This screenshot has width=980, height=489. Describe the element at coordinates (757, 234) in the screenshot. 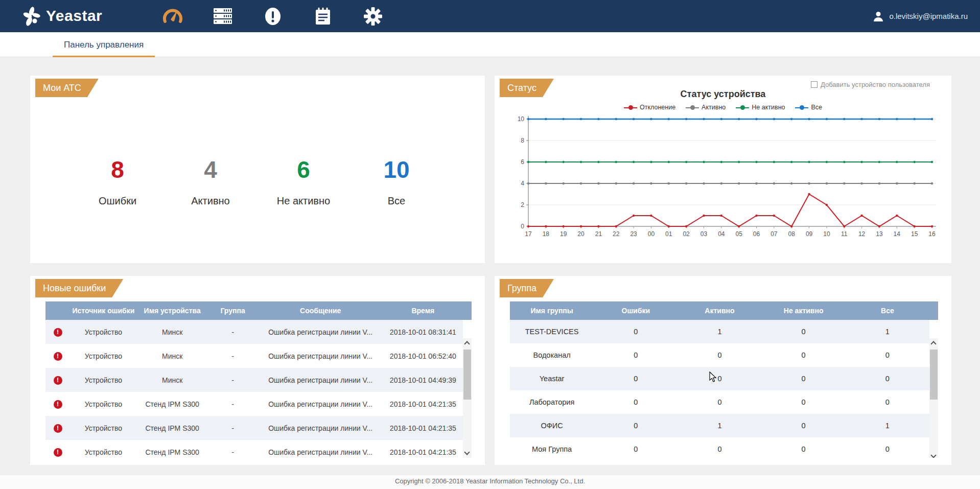

I see `svg-text: 06` at that location.